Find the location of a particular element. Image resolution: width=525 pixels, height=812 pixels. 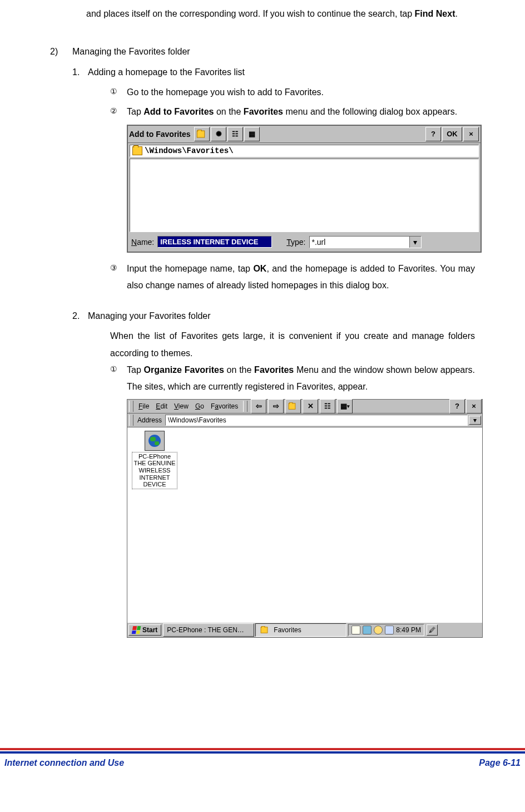

menu-edit: Edit is located at coordinates (161, 406).